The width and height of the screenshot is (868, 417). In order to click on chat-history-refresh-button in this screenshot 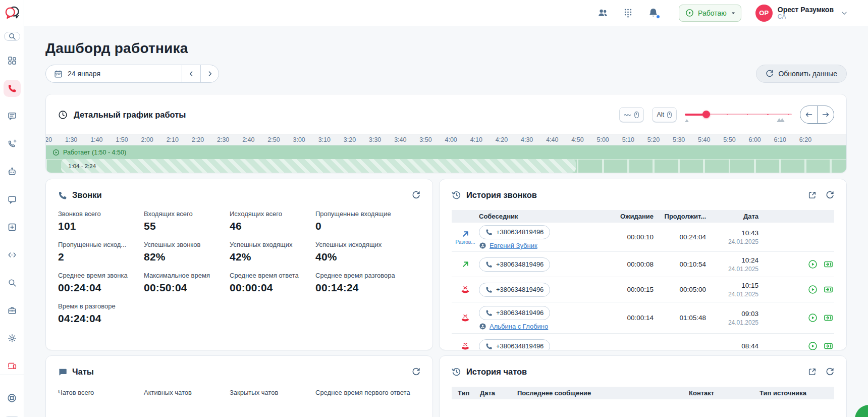, I will do `click(830, 372)`.